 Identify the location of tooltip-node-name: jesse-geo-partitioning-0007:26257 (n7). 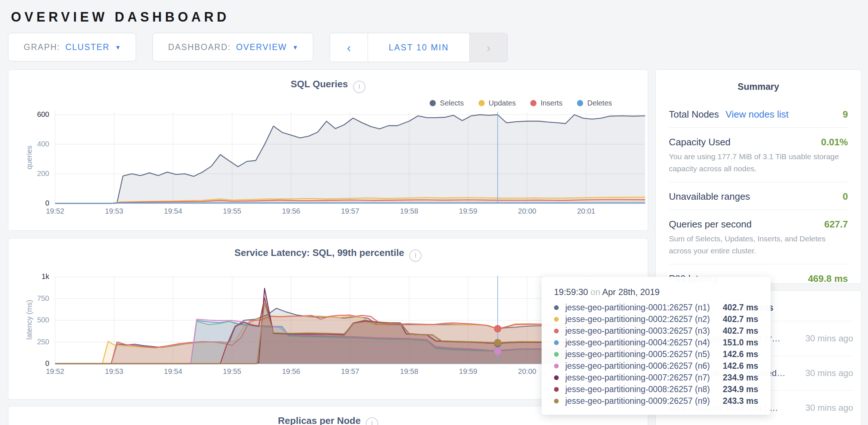
(644, 378).